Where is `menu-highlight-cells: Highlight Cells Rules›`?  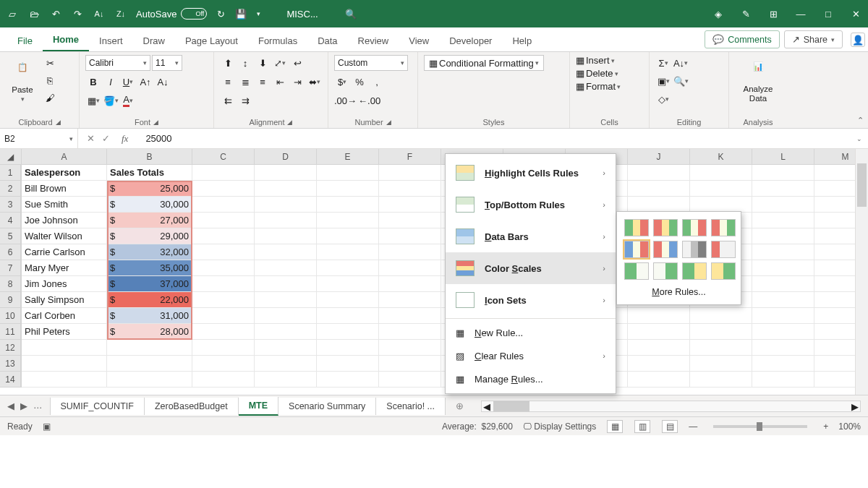 menu-highlight-cells: Highlight Cells Rules› is located at coordinates (531, 173).